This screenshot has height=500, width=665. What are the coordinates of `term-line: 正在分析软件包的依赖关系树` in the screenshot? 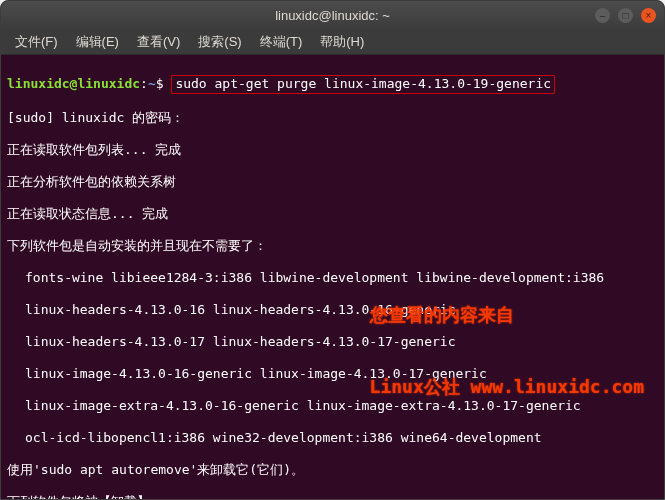 It's located at (332, 182).